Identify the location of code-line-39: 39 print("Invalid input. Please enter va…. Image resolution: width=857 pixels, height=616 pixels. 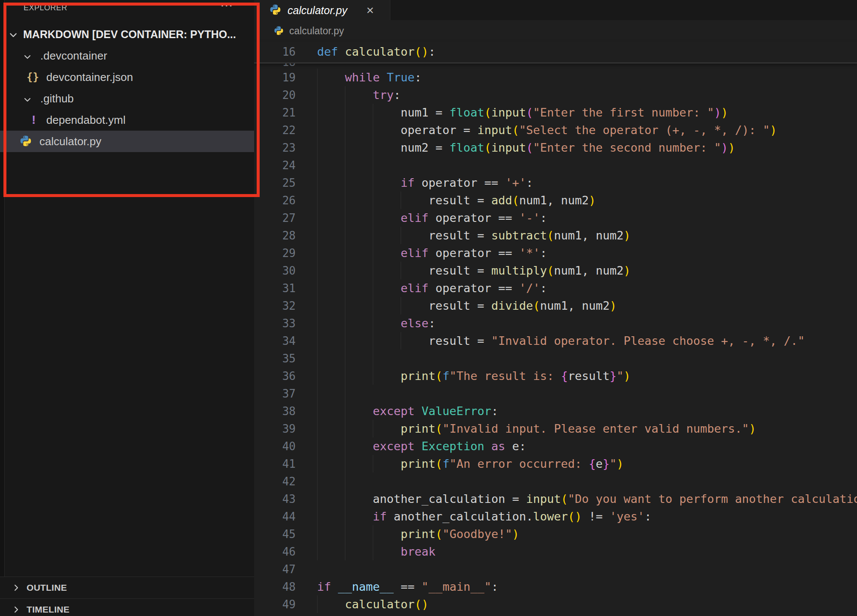
(555, 428).